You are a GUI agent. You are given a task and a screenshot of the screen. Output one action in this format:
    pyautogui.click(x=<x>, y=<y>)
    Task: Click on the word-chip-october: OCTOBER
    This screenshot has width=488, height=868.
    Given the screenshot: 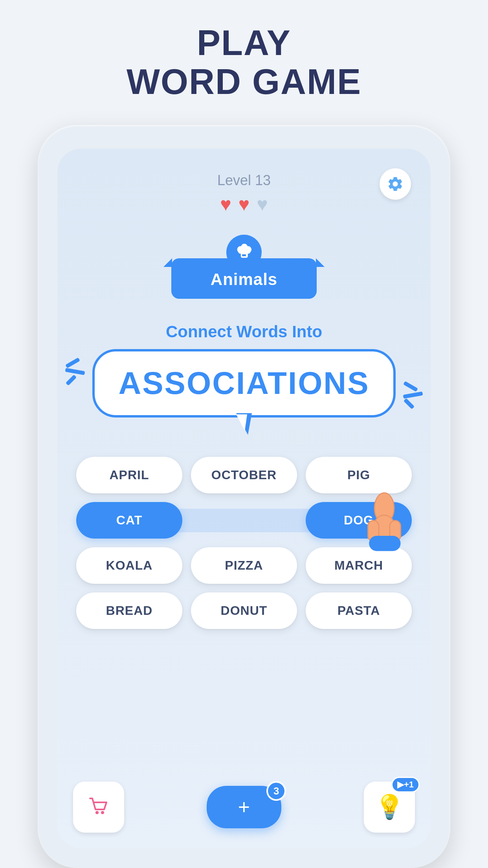 What is the action you would take?
    pyautogui.click(x=244, y=475)
    